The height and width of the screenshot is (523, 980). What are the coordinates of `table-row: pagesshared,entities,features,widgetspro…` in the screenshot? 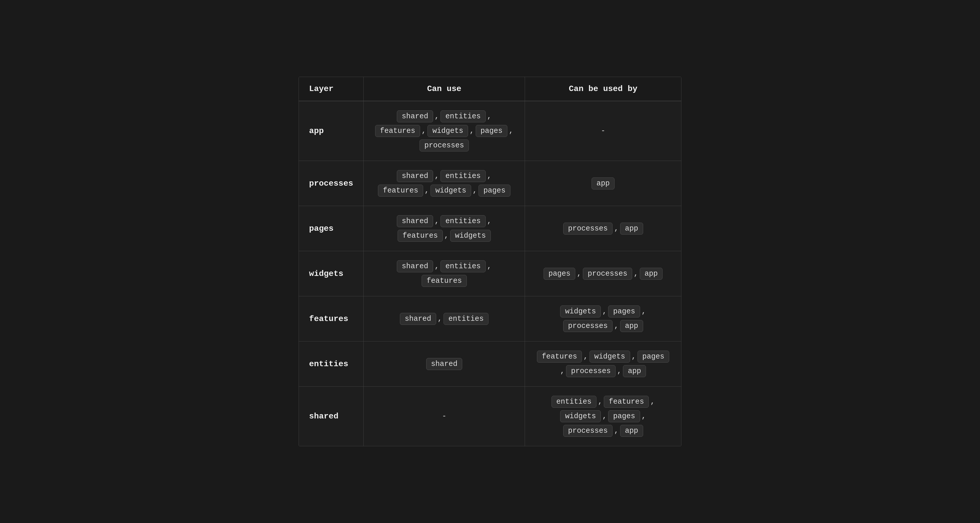 It's located at (490, 229).